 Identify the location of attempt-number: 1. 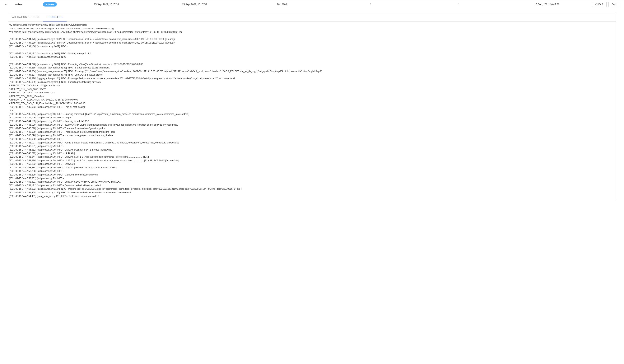
(370, 4).